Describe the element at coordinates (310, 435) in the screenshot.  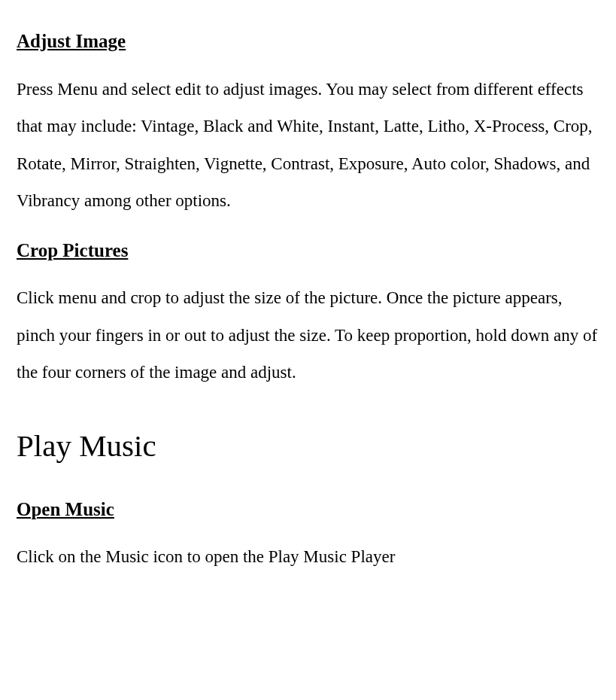
I see `play-music-title: Play Music` at that location.